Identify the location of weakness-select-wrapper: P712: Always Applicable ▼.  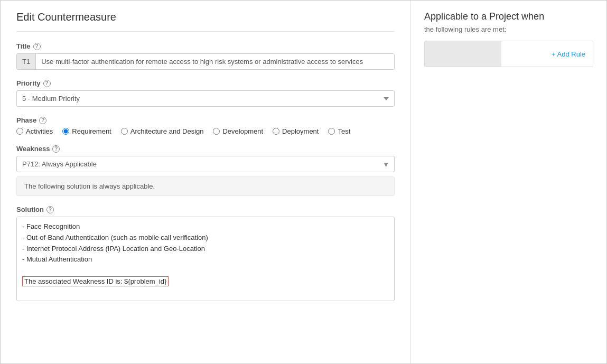
(206, 164).